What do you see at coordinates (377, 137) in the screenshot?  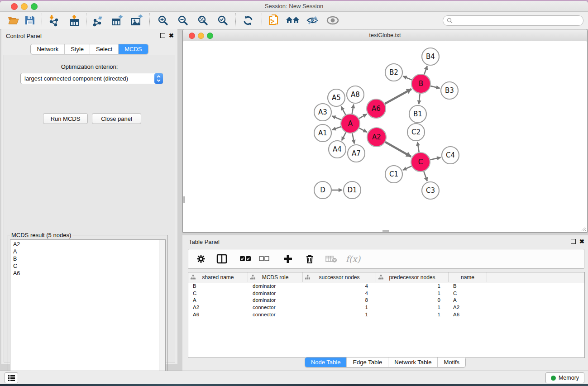 I see `graph-node-label: A2` at bounding box center [377, 137].